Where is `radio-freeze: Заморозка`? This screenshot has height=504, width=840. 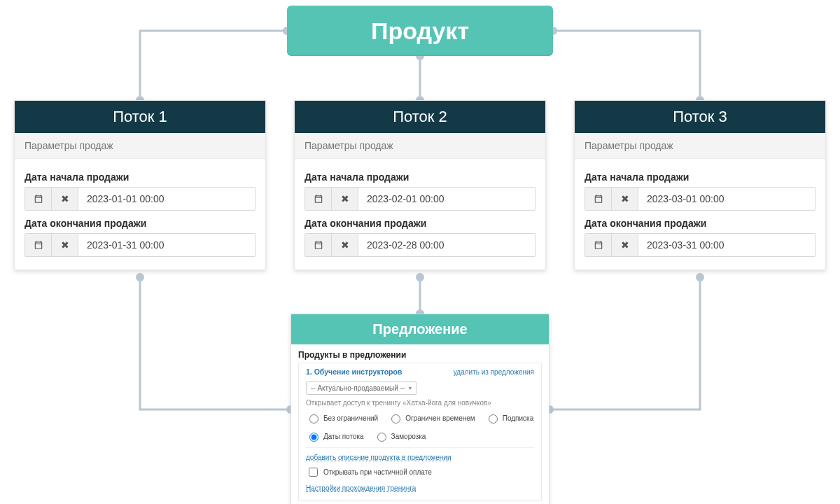 radio-freeze: Заморозка is located at coordinates (400, 436).